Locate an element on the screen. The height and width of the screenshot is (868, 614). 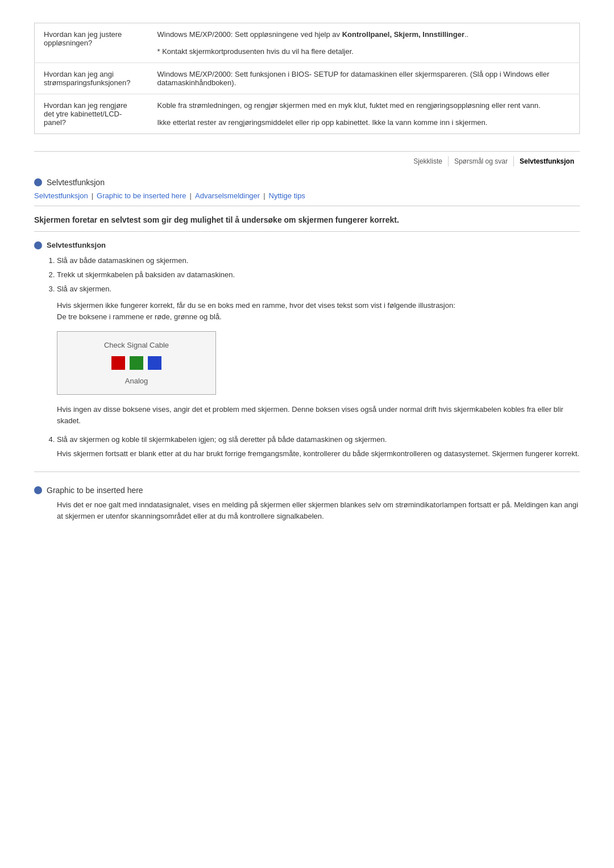
nav-tabs: Sjekkliste Spørsmål og svar Selvtestfunk… is located at coordinates (493, 161).